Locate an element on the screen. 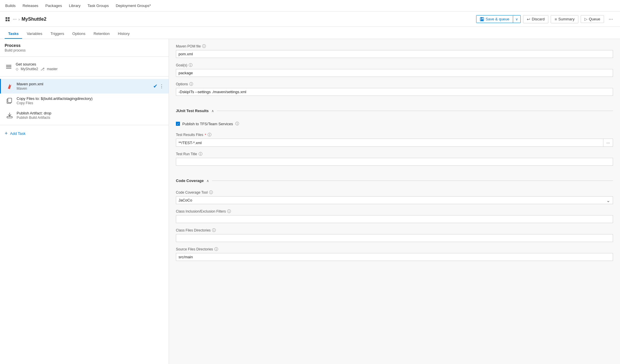 The image size is (620, 364). junit-section-line is located at coordinates (415, 111).